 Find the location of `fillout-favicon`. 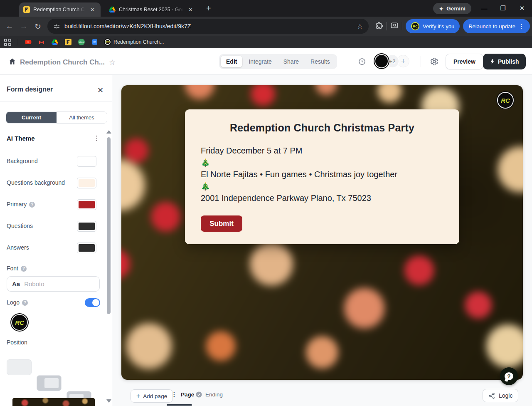

fillout-favicon is located at coordinates (27, 10).